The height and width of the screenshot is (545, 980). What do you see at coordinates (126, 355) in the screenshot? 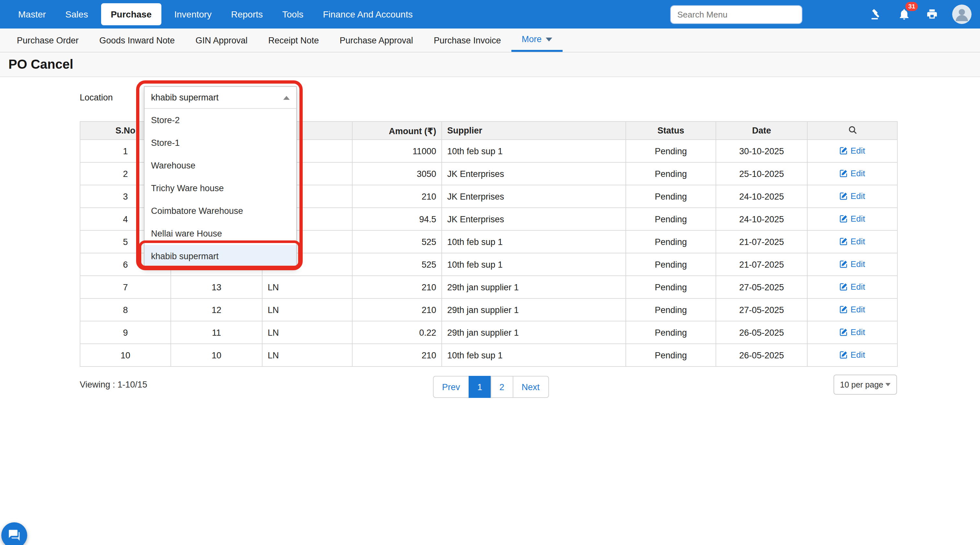
I see `cell-sno: 10` at bounding box center [126, 355].